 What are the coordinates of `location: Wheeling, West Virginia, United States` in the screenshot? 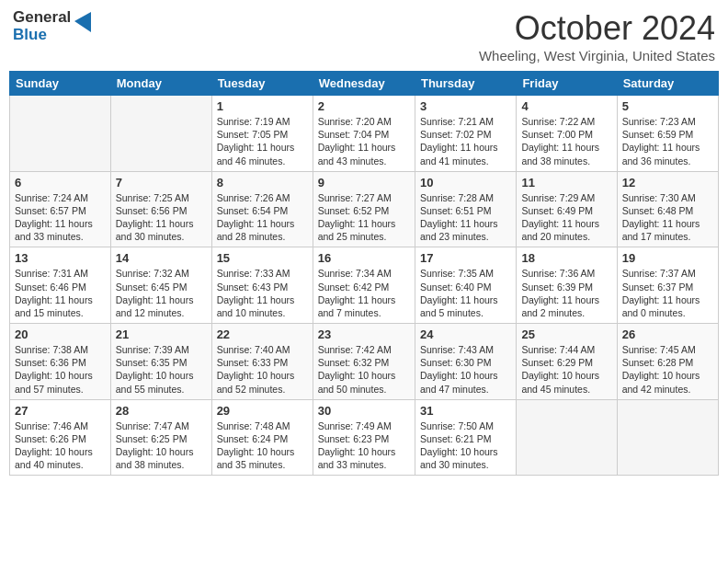 It's located at (597, 55).